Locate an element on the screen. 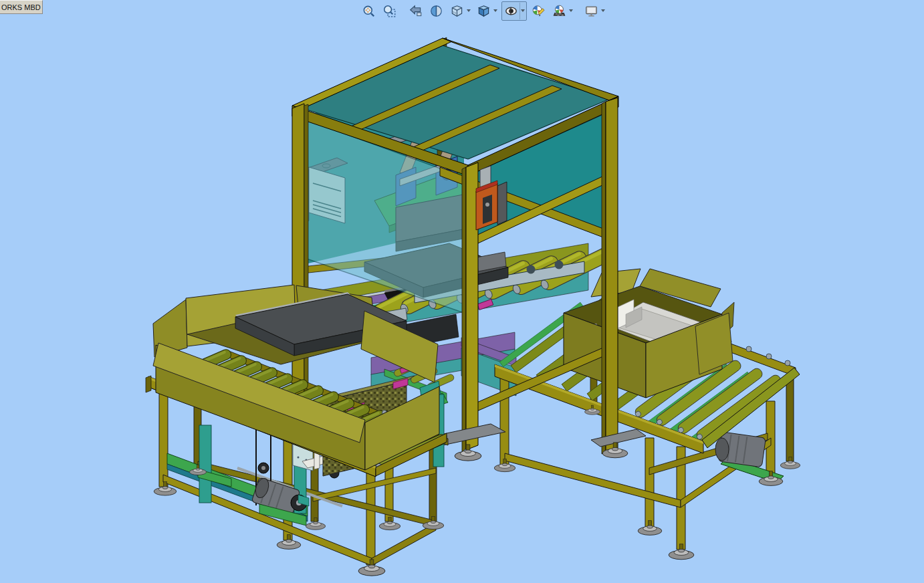  zoom-to-area-button is located at coordinates (389, 11).